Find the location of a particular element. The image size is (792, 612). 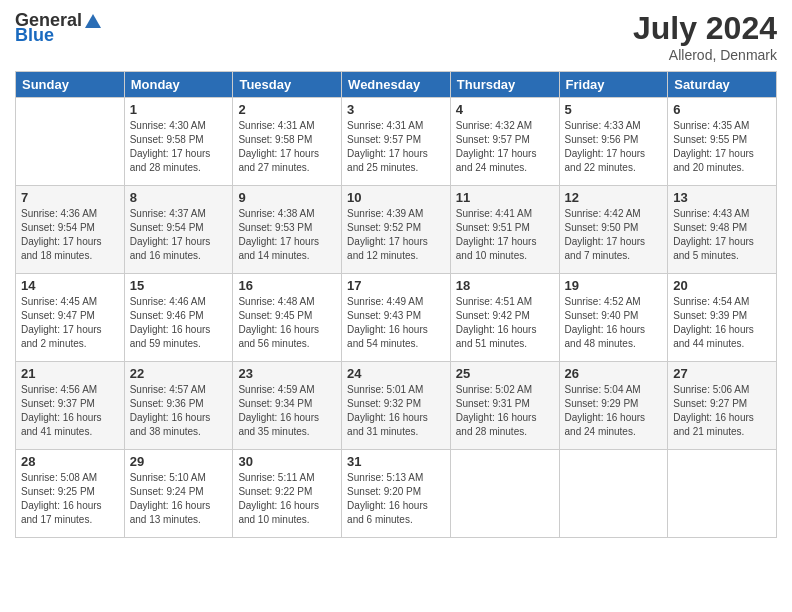

calendar-cell: 4Sunrise: 4:32 AM Sunset: 9:57 PM Daylig… is located at coordinates (504, 142).